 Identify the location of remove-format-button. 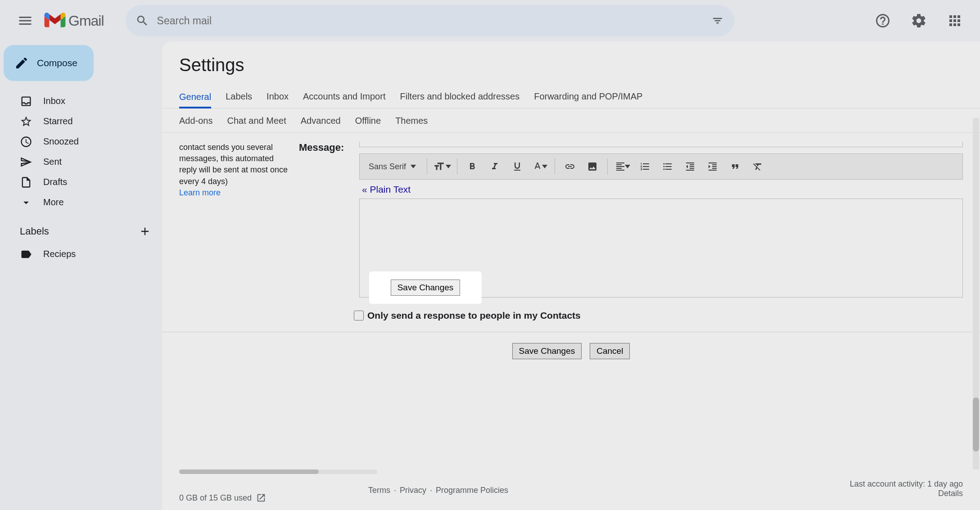
(758, 167).